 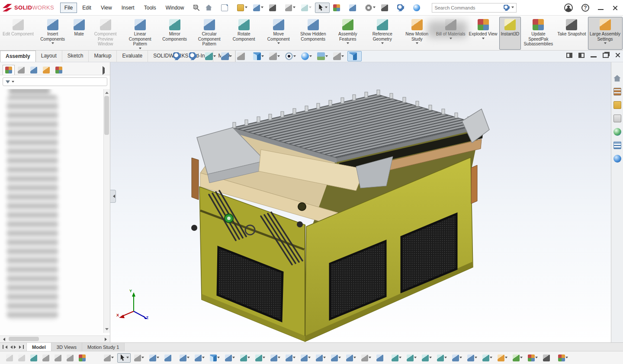 I want to click on trim-entities-button, so click(x=396, y=358).